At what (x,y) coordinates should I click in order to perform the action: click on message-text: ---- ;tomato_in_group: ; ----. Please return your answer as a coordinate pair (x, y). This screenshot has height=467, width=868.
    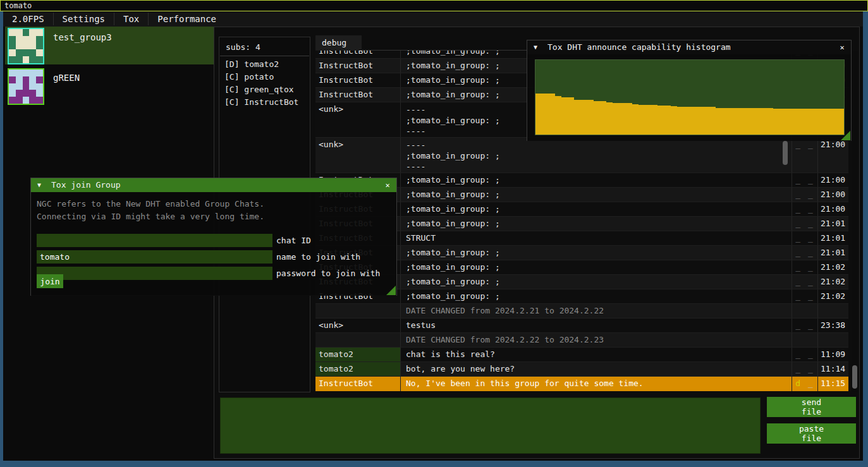
    Looking at the image, I should click on (596, 155).